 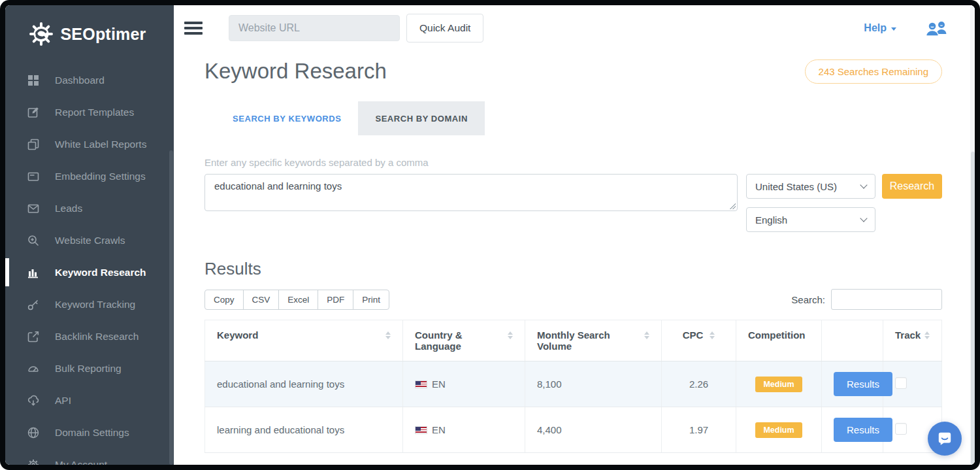 What do you see at coordinates (87, 264) in the screenshot?
I see `sidebar-menu: Dashboard Report Templates White Label R…` at bounding box center [87, 264].